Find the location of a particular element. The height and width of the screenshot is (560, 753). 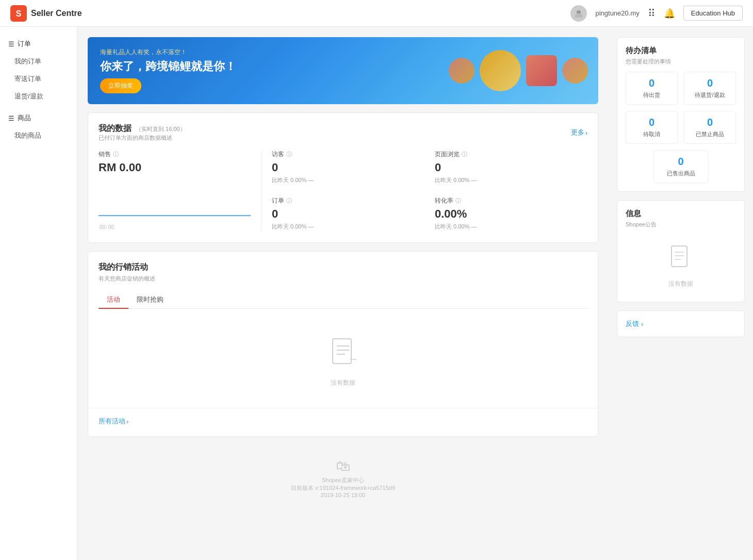

pending-cancel-label: 待取消 is located at coordinates (652, 134).